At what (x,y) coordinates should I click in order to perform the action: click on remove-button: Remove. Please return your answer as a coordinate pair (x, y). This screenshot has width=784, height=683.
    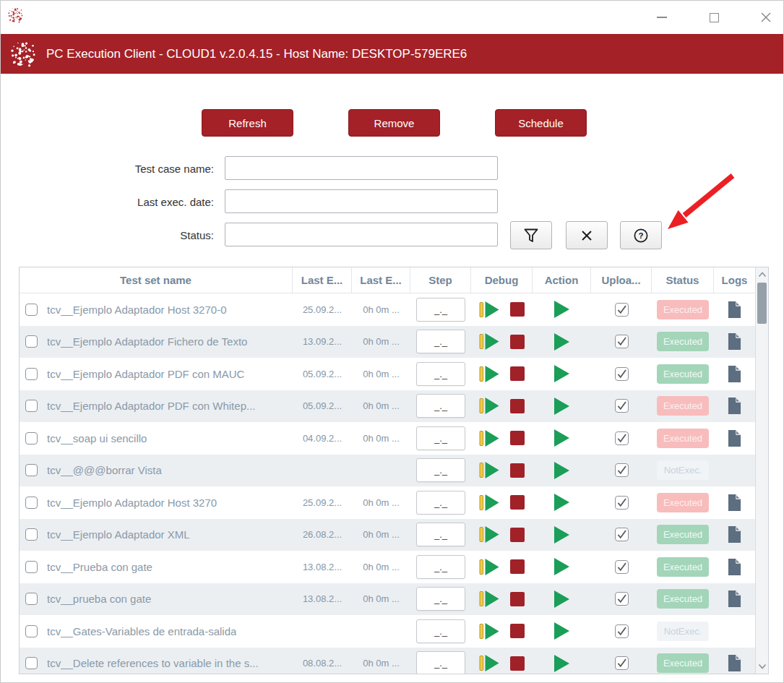
    Looking at the image, I should click on (395, 123).